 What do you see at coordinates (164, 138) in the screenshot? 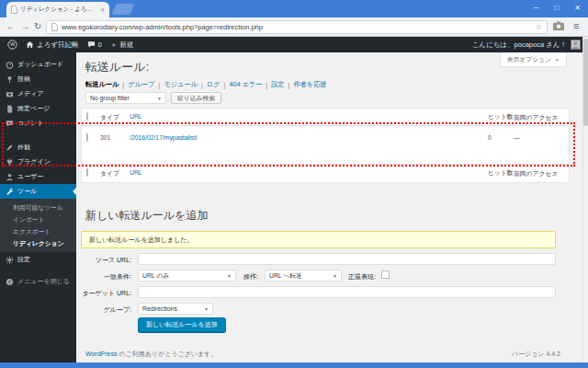
I see `row-url-link: /2016/02/17/mypastalist/` at bounding box center [164, 138].